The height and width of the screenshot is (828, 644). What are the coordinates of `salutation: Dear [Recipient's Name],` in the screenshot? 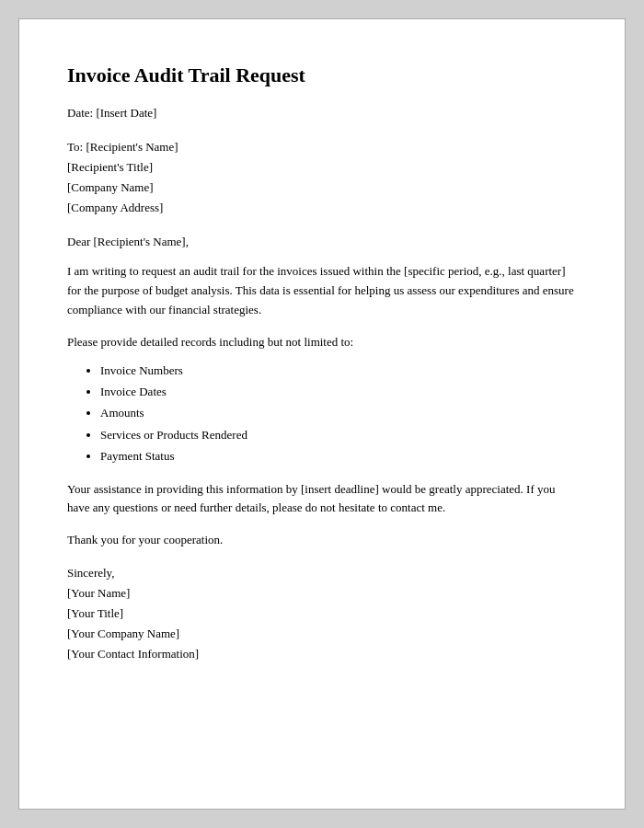 It's located at (322, 242).